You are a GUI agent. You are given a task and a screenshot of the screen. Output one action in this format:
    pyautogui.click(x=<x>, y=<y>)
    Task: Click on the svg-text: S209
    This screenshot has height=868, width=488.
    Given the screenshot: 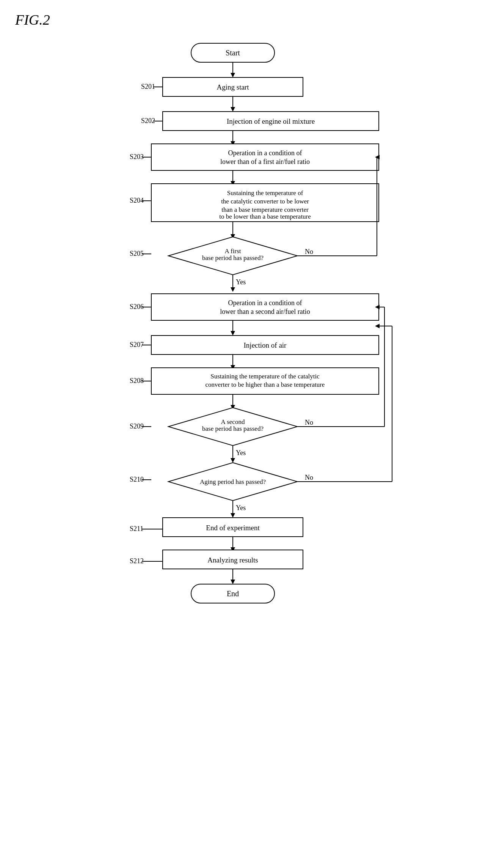 What is the action you would take?
    pyautogui.click(x=137, y=426)
    